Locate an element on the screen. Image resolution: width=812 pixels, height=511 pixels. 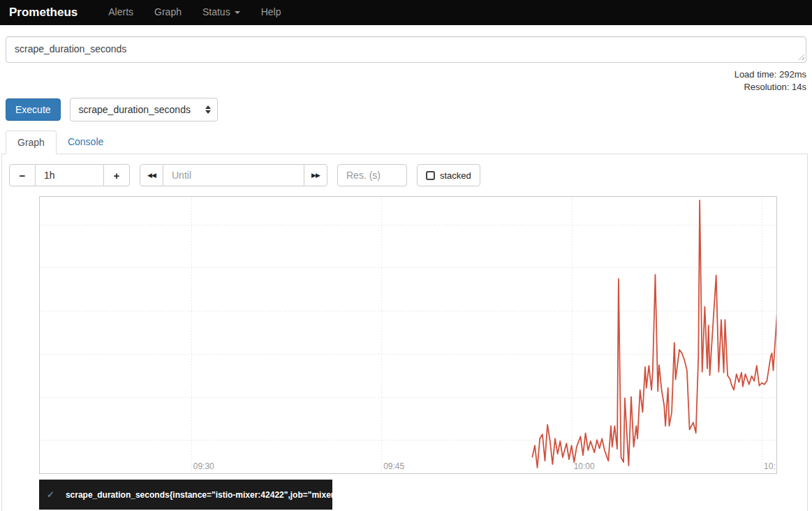
nav-label: Alerts is located at coordinates (121, 12).